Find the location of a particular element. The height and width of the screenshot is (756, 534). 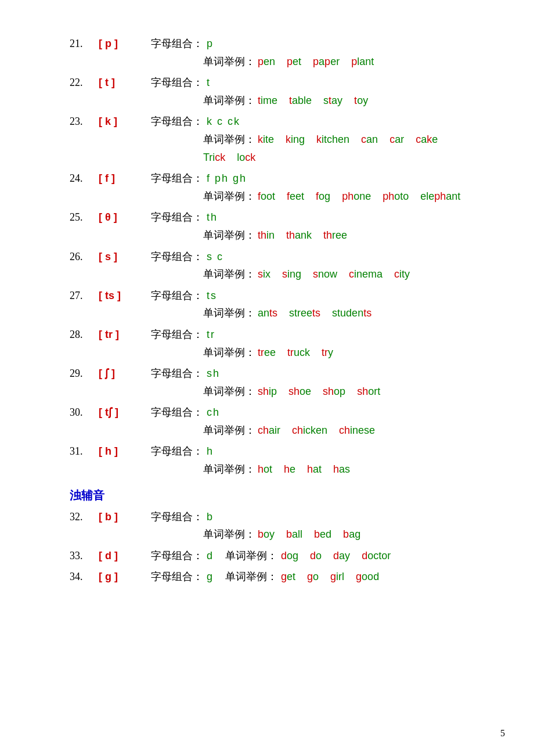

phoneme-24: [ f ] is located at coordinates (125, 179).